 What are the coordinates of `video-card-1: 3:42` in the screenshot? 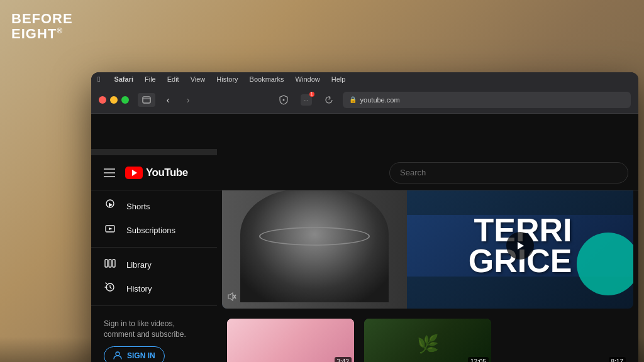 It's located at (291, 338).